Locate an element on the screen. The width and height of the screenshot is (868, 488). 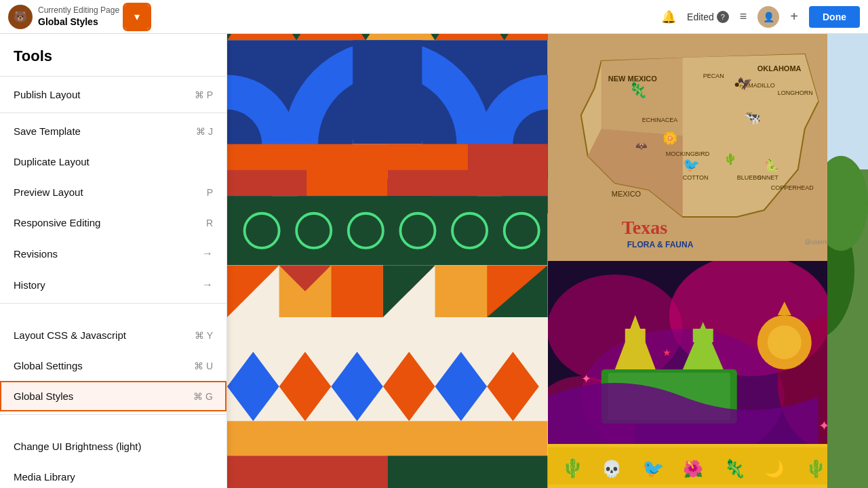
menu-item-global-settings: Global Settings ⌘ U is located at coordinates (113, 366).